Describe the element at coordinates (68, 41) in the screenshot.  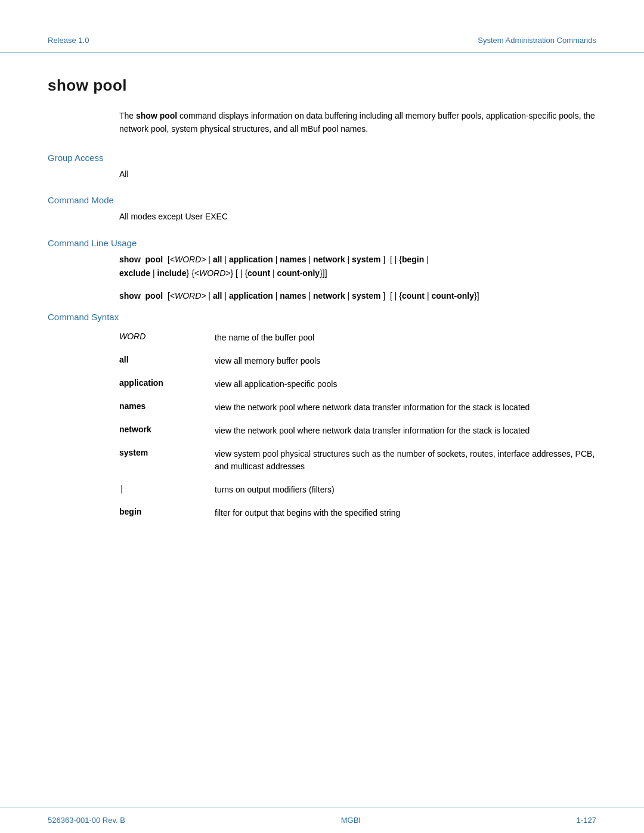
I see `header-release: Release 1.0` at that location.